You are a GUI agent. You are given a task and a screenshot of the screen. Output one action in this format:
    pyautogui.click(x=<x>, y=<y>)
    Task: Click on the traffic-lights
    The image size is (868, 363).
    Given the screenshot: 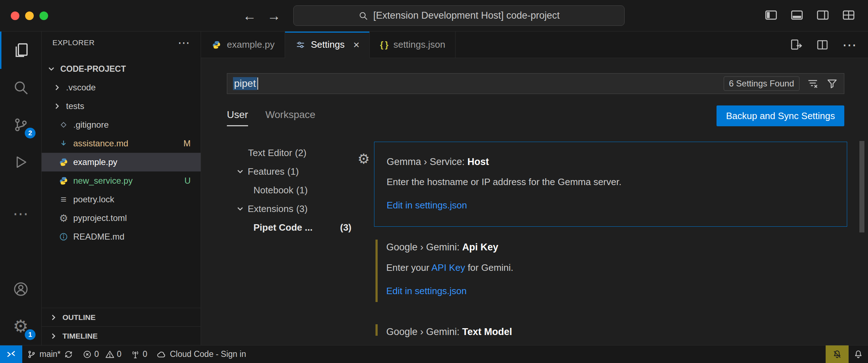 What is the action you would take?
    pyautogui.click(x=29, y=16)
    